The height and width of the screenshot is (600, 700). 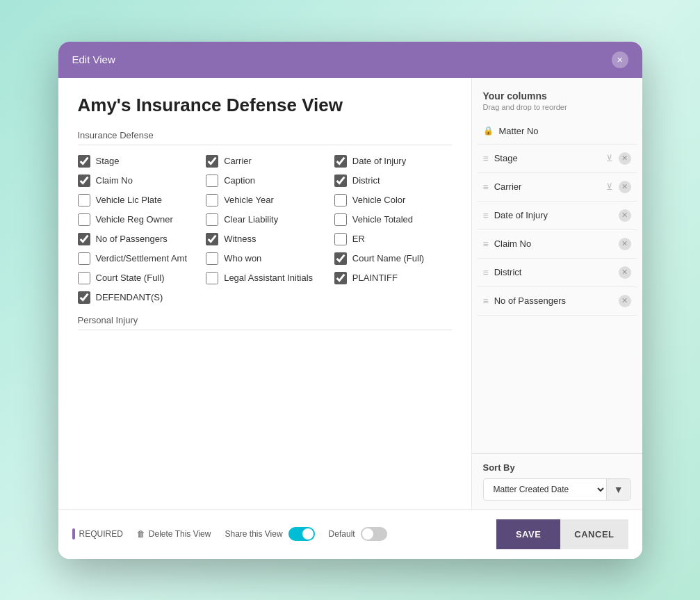 What do you see at coordinates (238, 161) in the screenshot?
I see `checkbox-label-0-1: Carrier` at bounding box center [238, 161].